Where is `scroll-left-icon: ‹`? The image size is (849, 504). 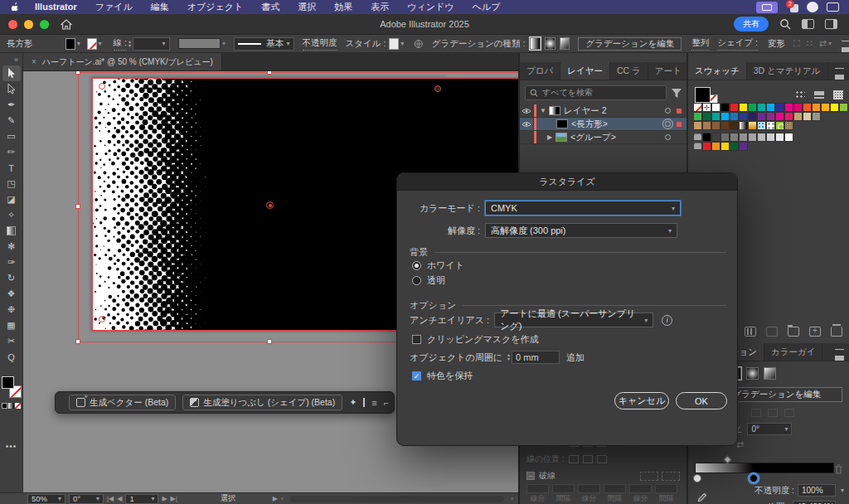 scroll-left-icon: ‹ is located at coordinates (282, 499).